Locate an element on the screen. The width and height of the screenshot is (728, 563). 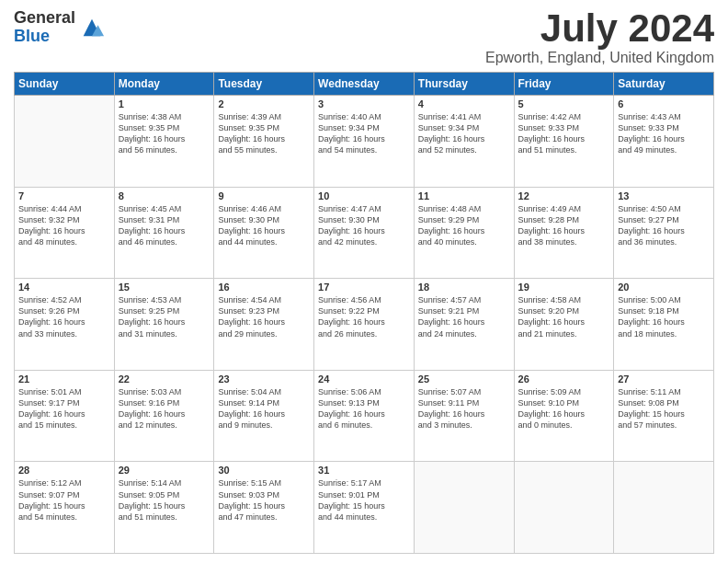
header-friday: Friday is located at coordinates (564, 85).